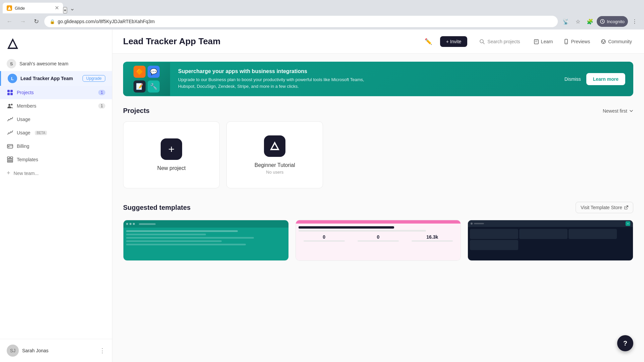 This screenshot has width=644, height=362. I want to click on sort-dropdown: Newest first, so click(618, 111).